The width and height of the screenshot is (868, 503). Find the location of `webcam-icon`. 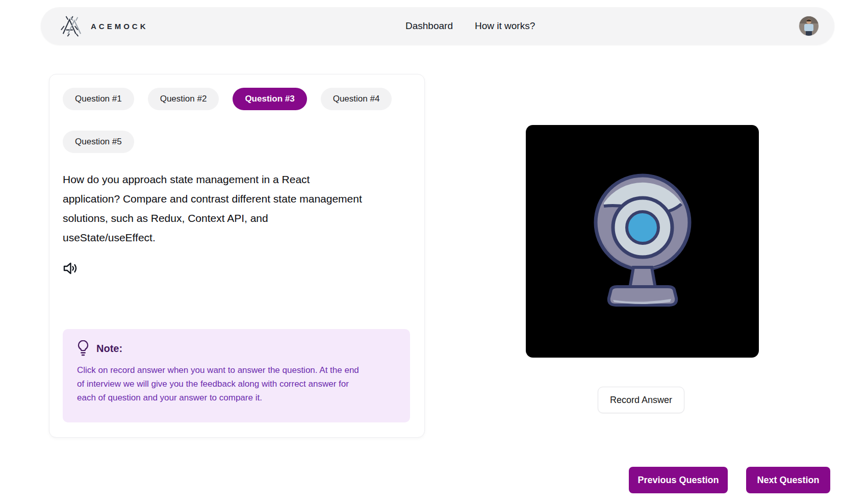

webcam-icon is located at coordinates (643, 241).